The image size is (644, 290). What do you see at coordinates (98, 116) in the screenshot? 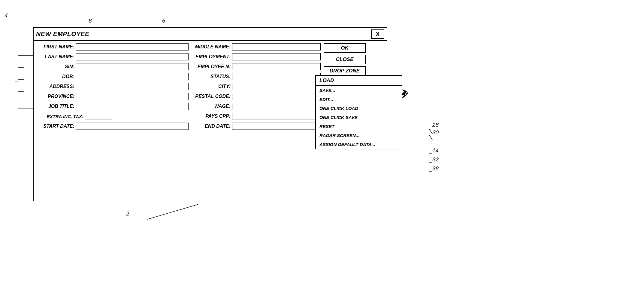
I see `extra-inc-tax-input` at bounding box center [98, 116].